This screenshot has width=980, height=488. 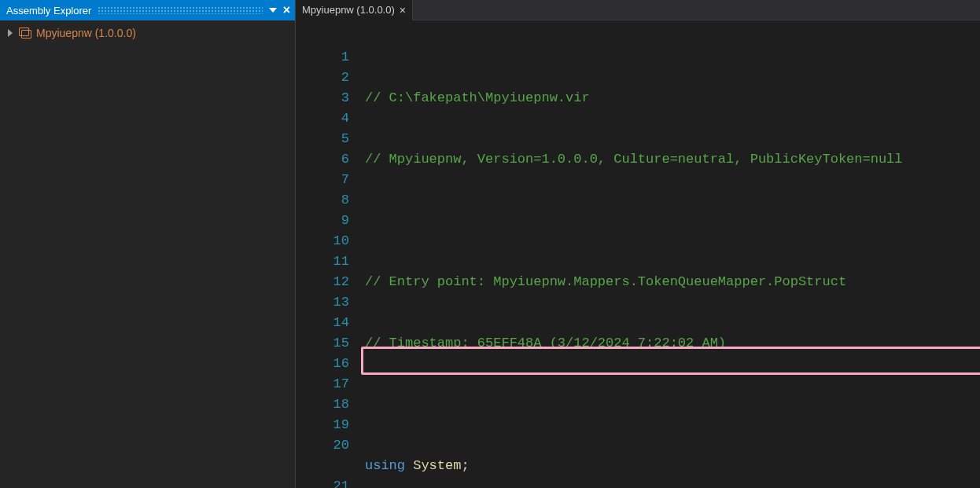 What do you see at coordinates (328, 57) in the screenshot?
I see `line-number: 1` at bounding box center [328, 57].